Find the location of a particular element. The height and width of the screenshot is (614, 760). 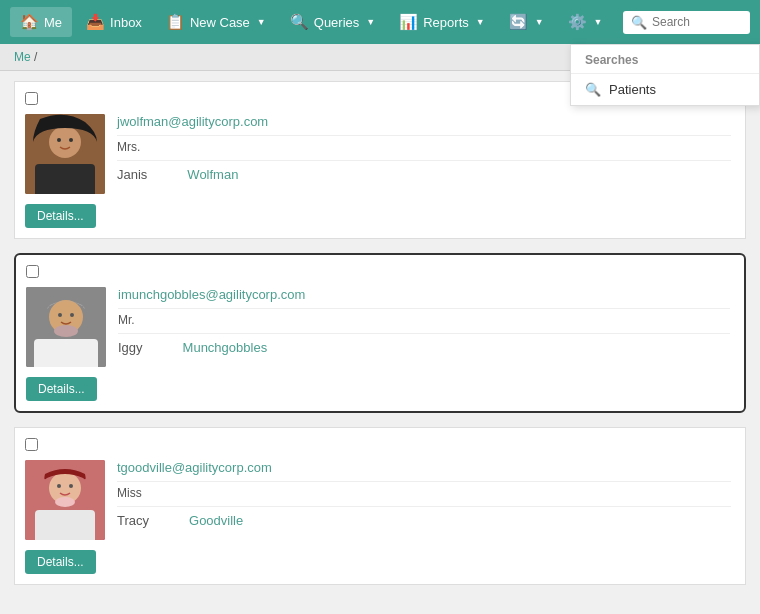

nav-home: 🏠 Me is located at coordinates (41, 22).